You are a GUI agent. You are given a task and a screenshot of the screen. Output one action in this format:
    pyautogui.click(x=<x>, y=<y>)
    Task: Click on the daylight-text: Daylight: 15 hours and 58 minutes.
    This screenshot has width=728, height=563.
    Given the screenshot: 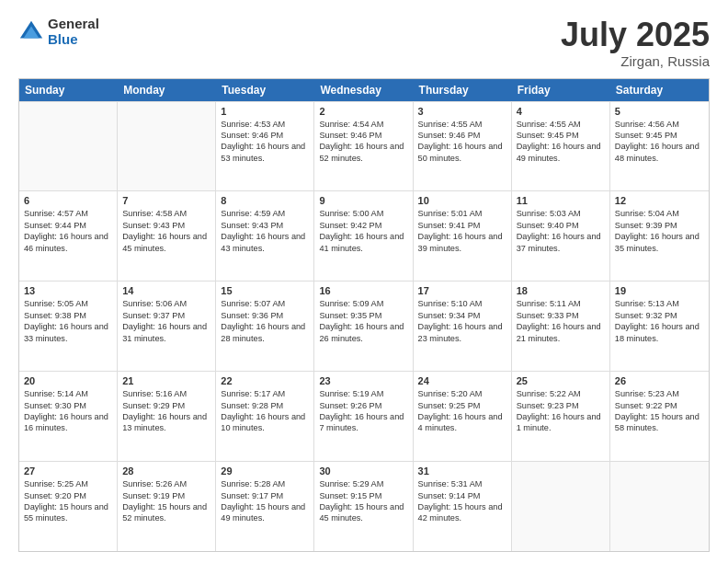 What is the action you would take?
    pyautogui.click(x=660, y=423)
    